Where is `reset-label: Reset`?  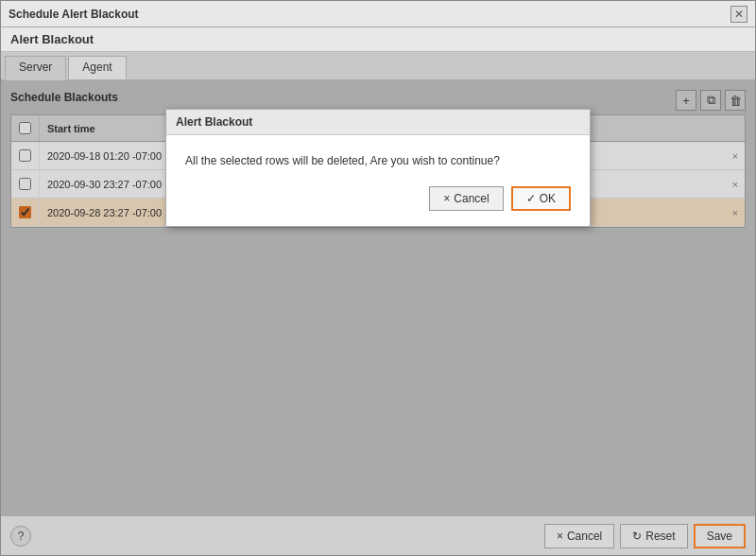 reset-label: Reset is located at coordinates (660, 536).